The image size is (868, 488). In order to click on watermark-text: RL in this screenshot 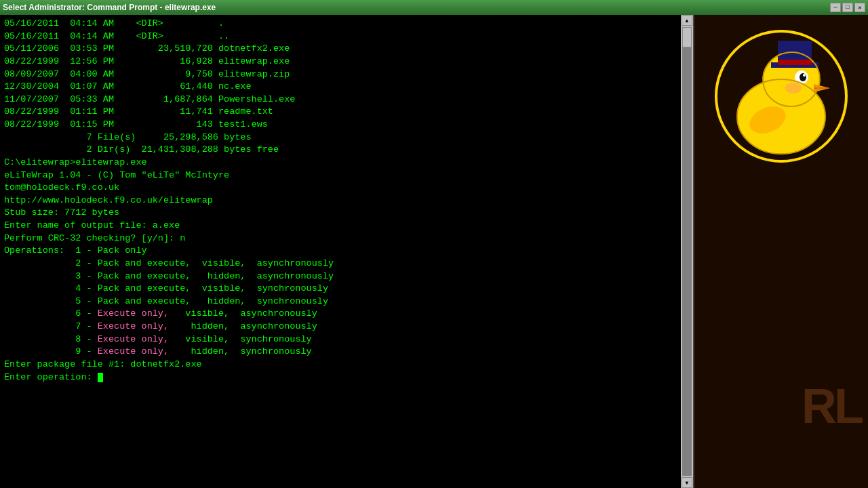, I will do `click(831, 406)`.